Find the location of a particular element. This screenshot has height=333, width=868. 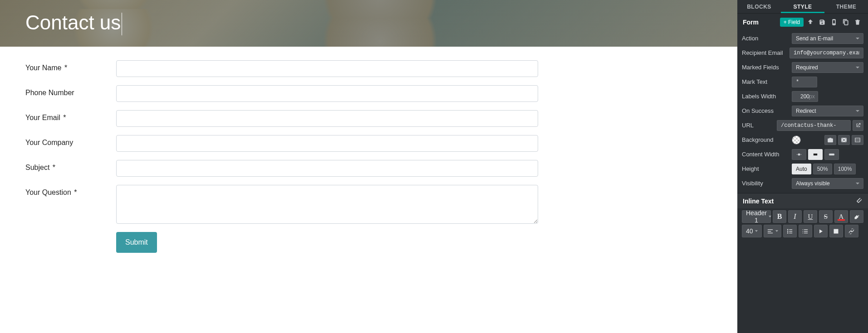

visibility-value: Always visible is located at coordinates (813, 183).